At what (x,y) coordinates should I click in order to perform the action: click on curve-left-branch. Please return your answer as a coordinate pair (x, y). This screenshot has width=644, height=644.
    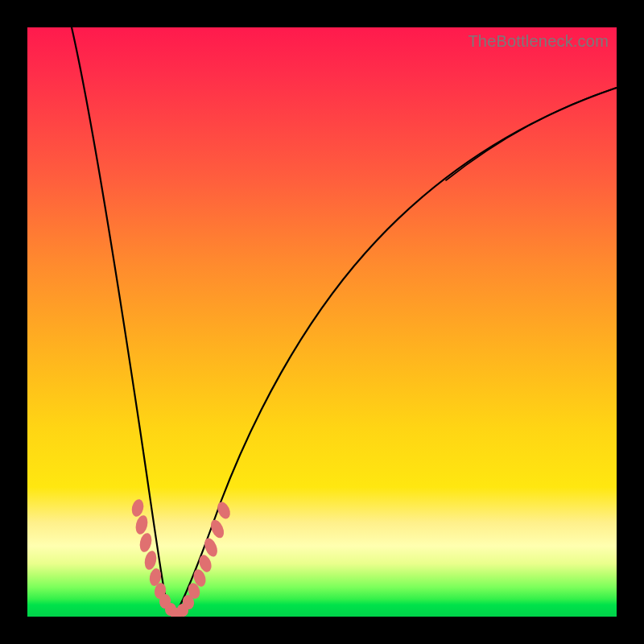
    Looking at the image, I should click on (123, 321).